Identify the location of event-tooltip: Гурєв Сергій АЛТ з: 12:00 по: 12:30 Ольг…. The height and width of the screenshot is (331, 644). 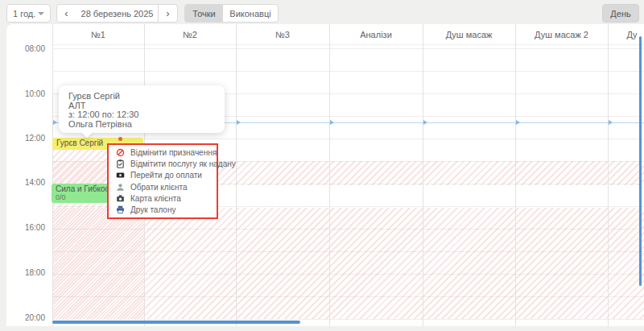
(142, 110).